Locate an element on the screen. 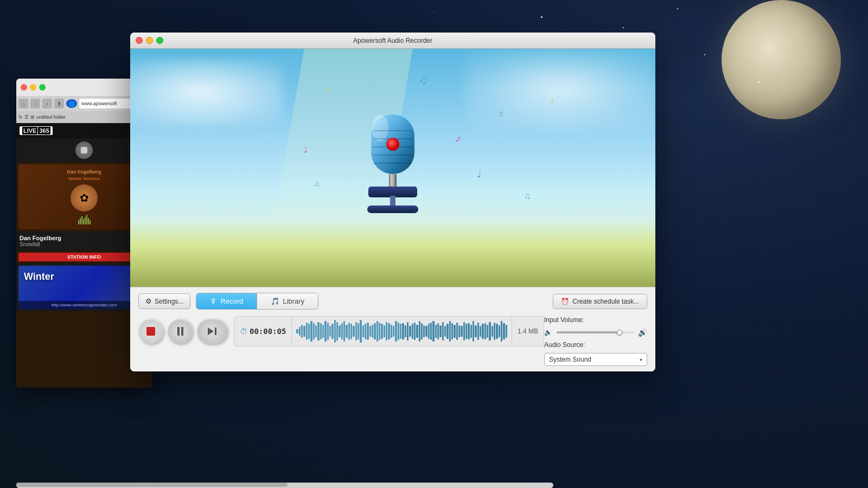 The height and width of the screenshot is (488, 868). scrollbar-thumb is located at coordinates (152, 485).